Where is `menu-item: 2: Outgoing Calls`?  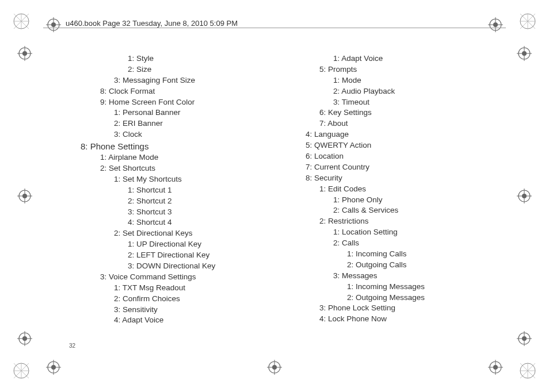
menu-item: 2: Outgoing Calls is located at coordinates (425, 266).